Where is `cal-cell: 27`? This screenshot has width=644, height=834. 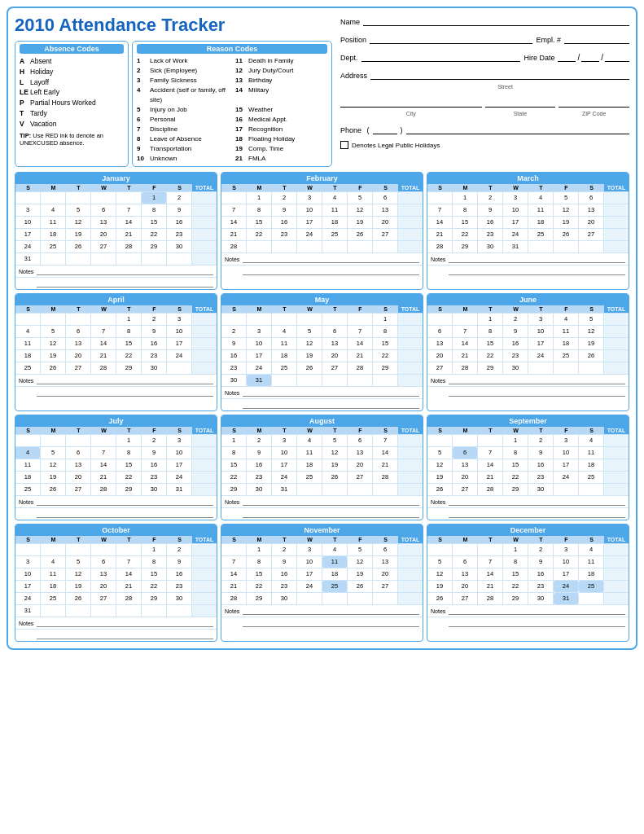 cal-cell: 27 is located at coordinates (440, 368).